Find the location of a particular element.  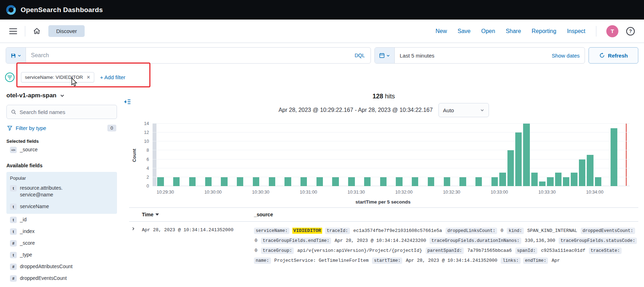

field-value: 330,136,300 is located at coordinates (540, 241).